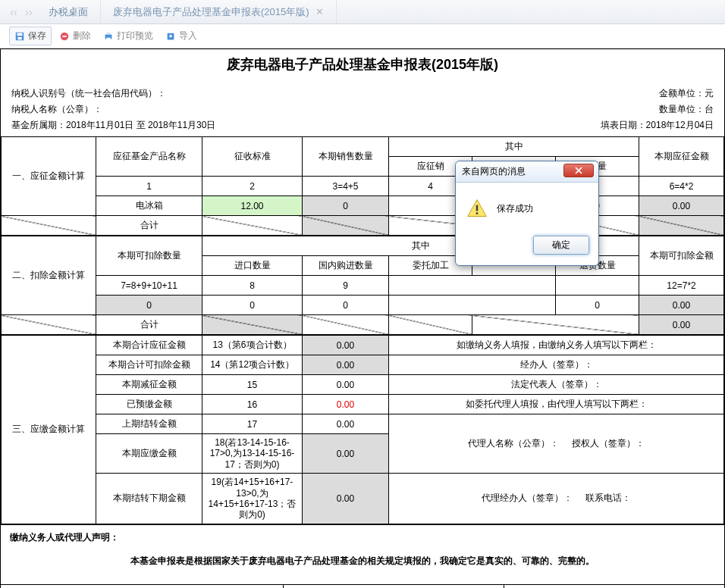 The height and width of the screenshot is (588, 725). What do you see at coordinates (682, 325) in the screenshot?
I see `sub-amt-cell: 0.00` at bounding box center [682, 325].